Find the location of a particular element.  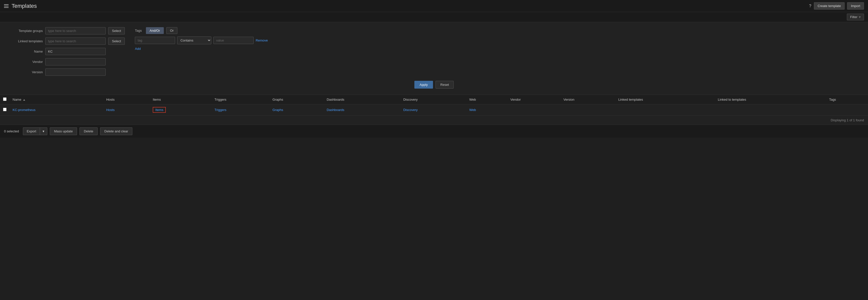

row-web-cell: Web is located at coordinates (487, 110).